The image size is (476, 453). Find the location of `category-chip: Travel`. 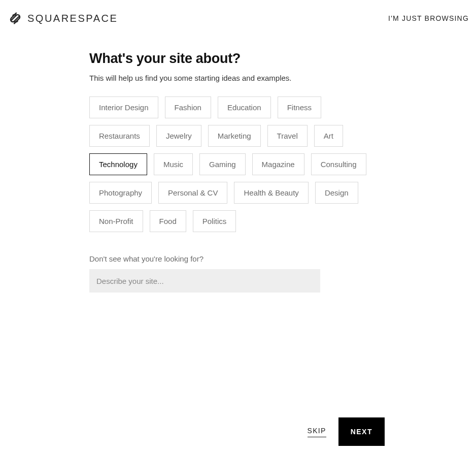

category-chip: Travel is located at coordinates (287, 136).